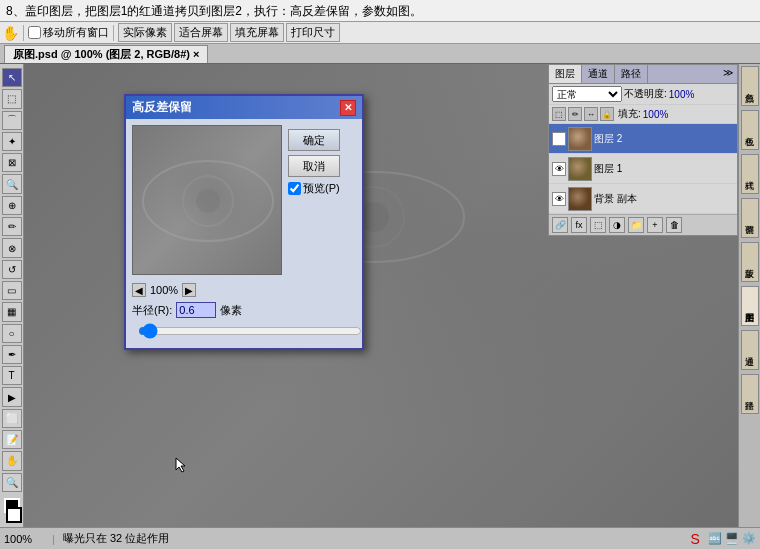 This screenshot has height=549, width=760. Describe the element at coordinates (559, 169) in the screenshot. I see `layer-1-visibility: 👁` at that location.